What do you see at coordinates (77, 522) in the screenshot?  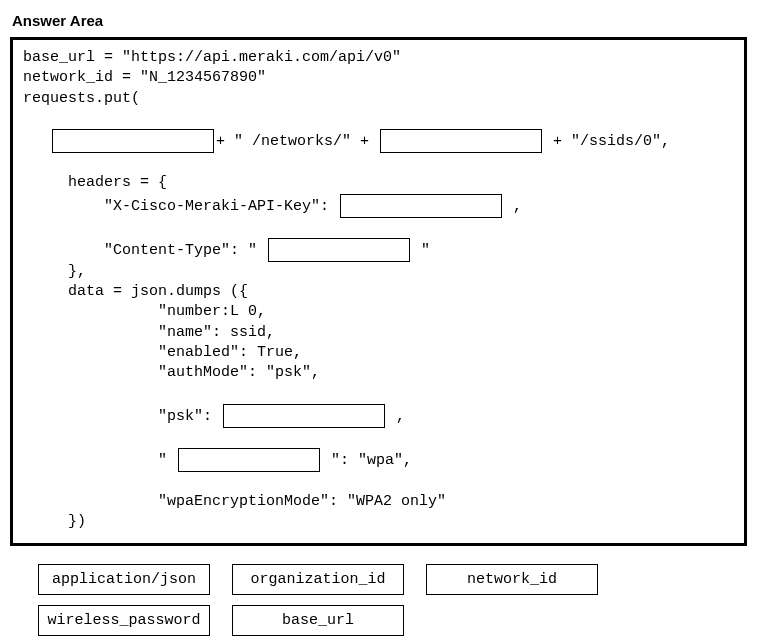 I see `code-line: })` at bounding box center [77, 522].